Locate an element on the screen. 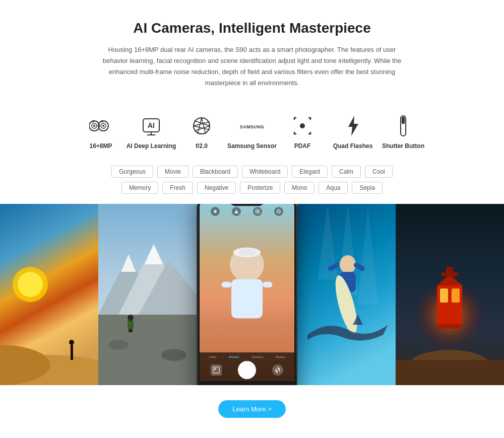 Image resolution: width=504 pixels, height=438 pixels. phone-brand: DOOGEE is located at coordinates (247, 384).